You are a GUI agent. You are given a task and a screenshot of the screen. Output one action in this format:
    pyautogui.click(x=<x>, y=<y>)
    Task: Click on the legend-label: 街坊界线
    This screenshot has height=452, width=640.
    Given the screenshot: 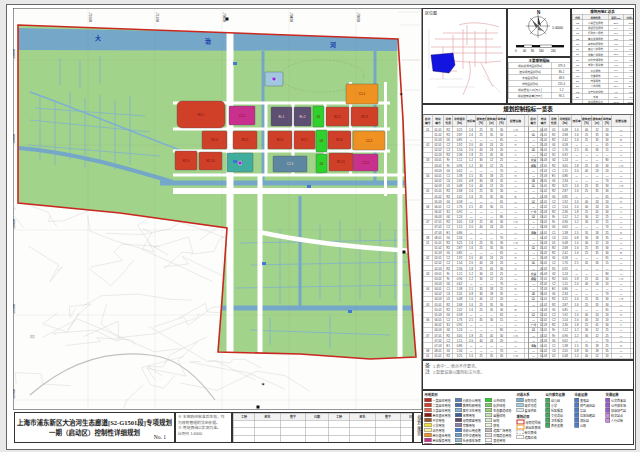 What is the action you would take?
    pyautogui.click(x=531, y=432)
    